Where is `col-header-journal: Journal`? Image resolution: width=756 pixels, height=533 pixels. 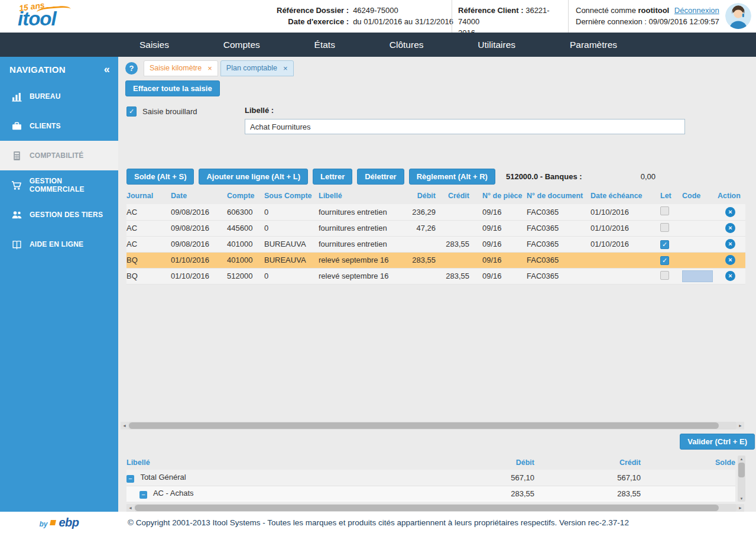 col-header-journal: Journal is located at coordinates (149, 196).